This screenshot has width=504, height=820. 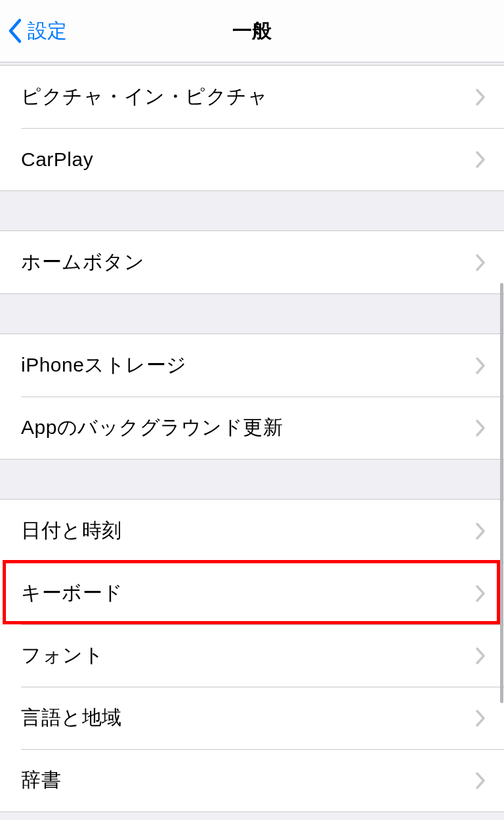 What do you see at coordinates (72, 593) in the screenshot?
I see `cell-label: キーボード` at bounding box center [72, 593].